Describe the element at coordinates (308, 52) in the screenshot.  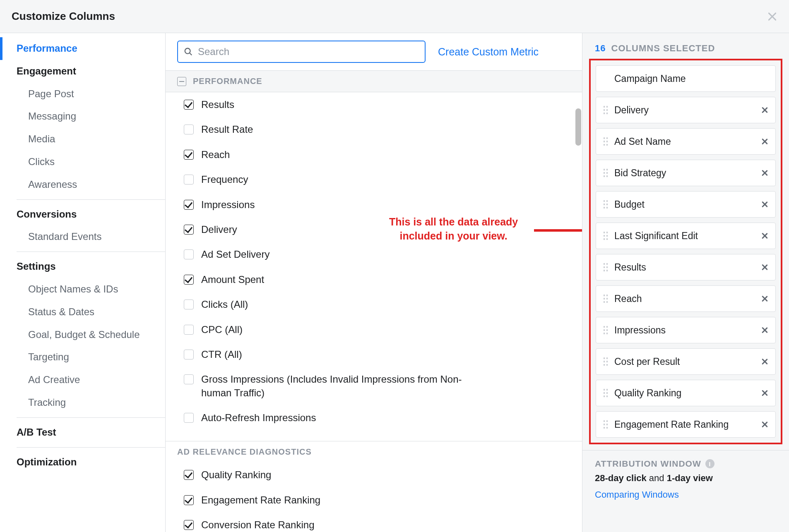
I see `search-input` at that location.